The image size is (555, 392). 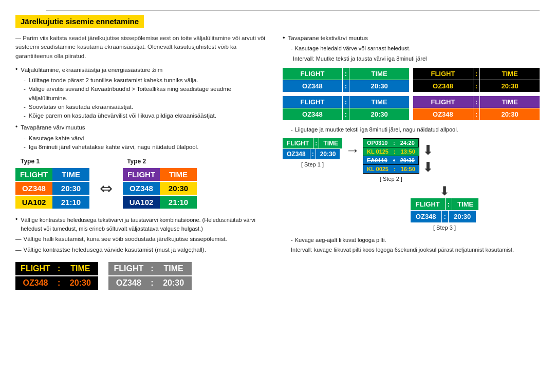 I want to click on rb2-oz348: OZ348, so click(x=443, y=86).